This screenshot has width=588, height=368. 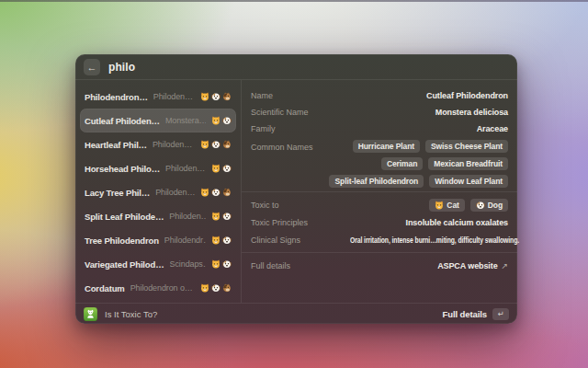 What do you see at coordinates (476, 315) in the screenshot?
I see `full-details-action: Full details ↵` at bounding box center [476, 315].